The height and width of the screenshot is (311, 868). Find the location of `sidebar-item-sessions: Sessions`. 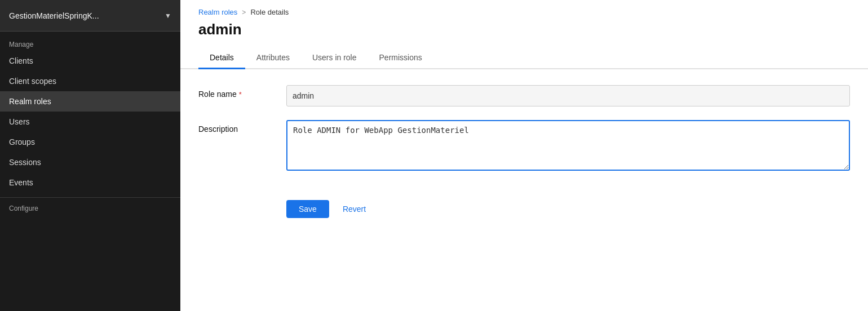

sidebar-item-sessions: Sessions is located at coordinates (90, 162).